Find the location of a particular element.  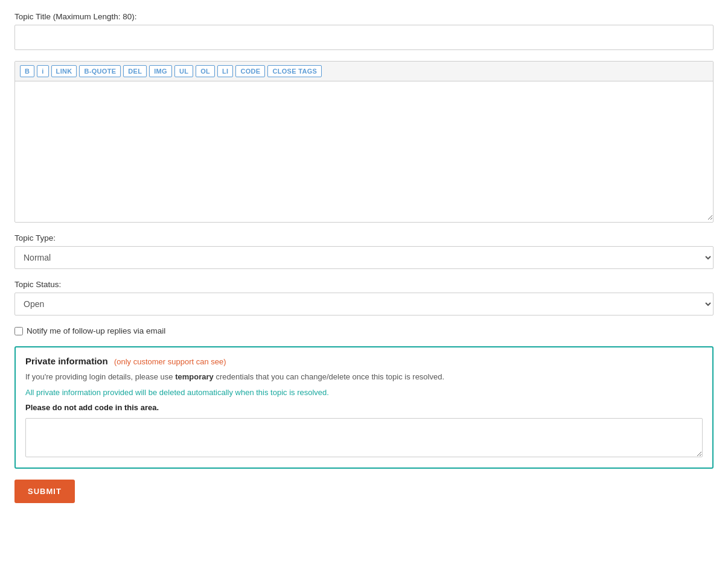

toolbar-btn-bquote: B-QUOTE is located at coordinates (100, 71).